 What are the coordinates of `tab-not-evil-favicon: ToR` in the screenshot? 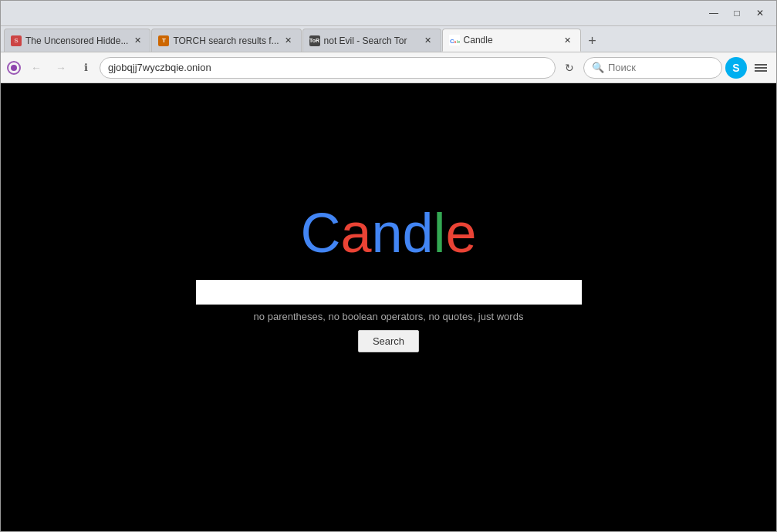 It's located at (315, 41).